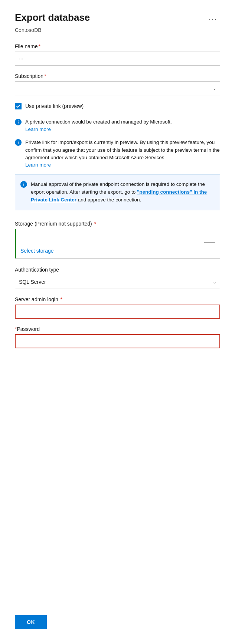 The width and height of the screenshot is (235, 644). Describe the element at coordinates (117, 88) in the screenshot. I see `subscription-select` at that location.